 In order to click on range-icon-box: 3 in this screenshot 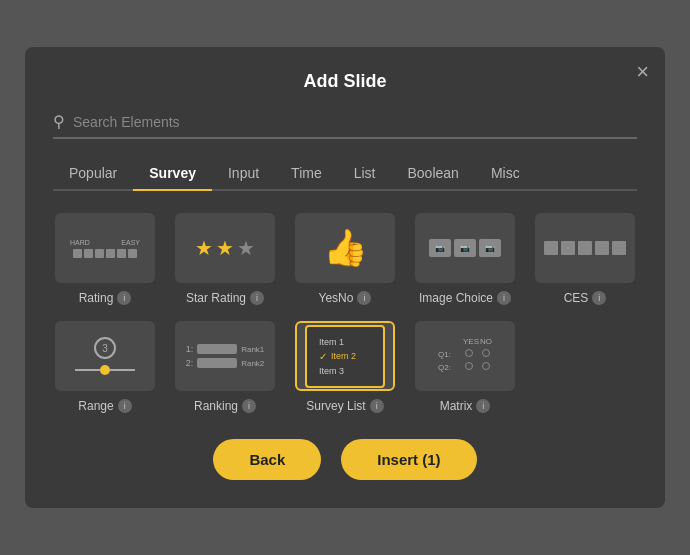, I will do `click(105, 356)`.